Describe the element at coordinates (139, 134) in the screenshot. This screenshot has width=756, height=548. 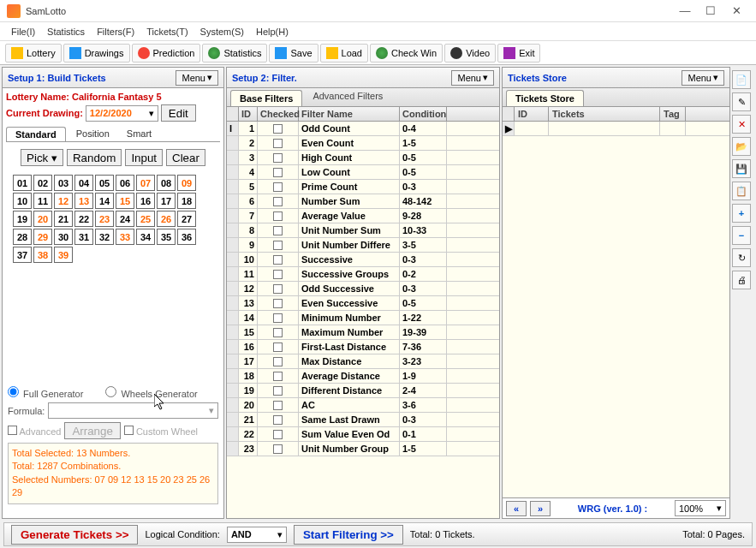
I see `tab-smart: Smart` at that location.